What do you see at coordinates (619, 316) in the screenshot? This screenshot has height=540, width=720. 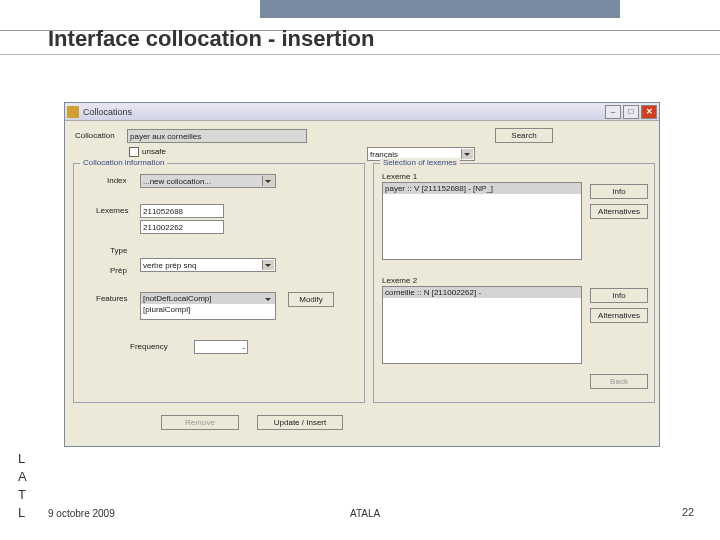 I see `lexeme2-alternatives-button: Alternatives` at bounding box center [619, 316].